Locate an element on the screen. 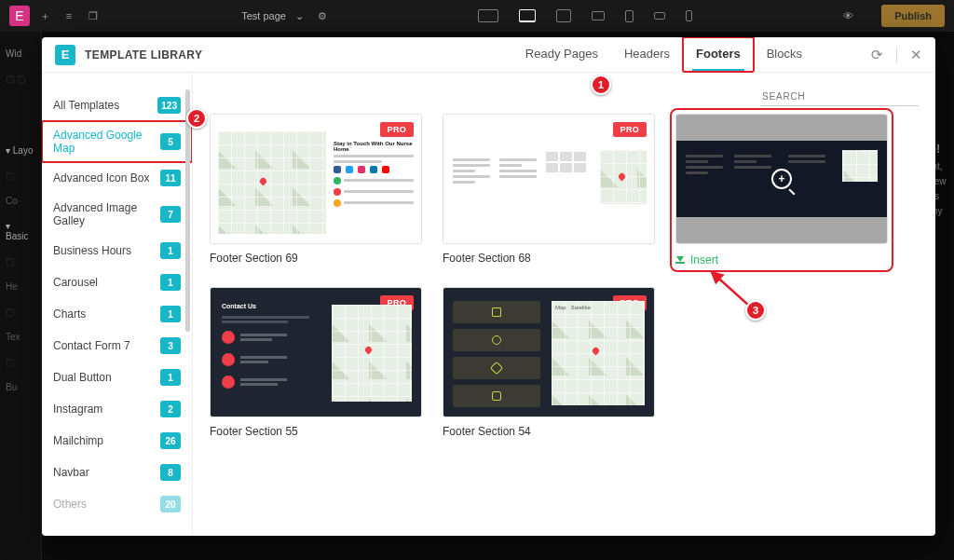 The width and height of the screenshot is (954, 560). category-label: Instagram is located at coordinates (78, 409).